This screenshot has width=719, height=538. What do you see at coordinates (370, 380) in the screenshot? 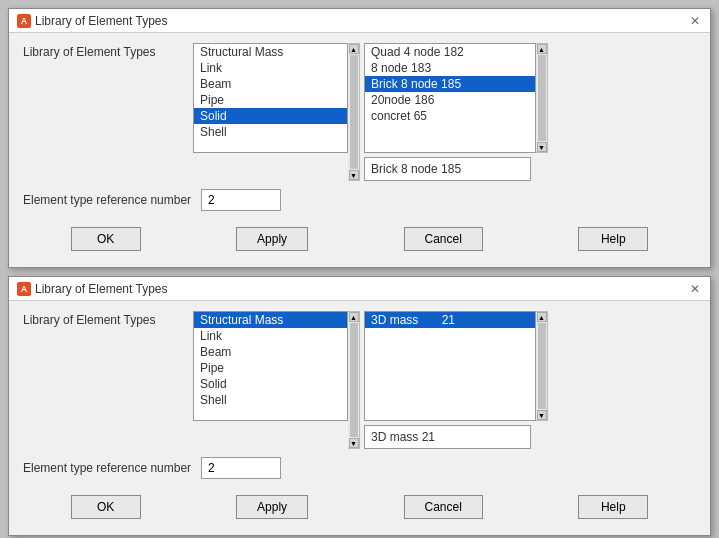
I see `dialog2-lists: Structural Mass Link Beam Pipe Solid She…` at bounding box center [370, 380].